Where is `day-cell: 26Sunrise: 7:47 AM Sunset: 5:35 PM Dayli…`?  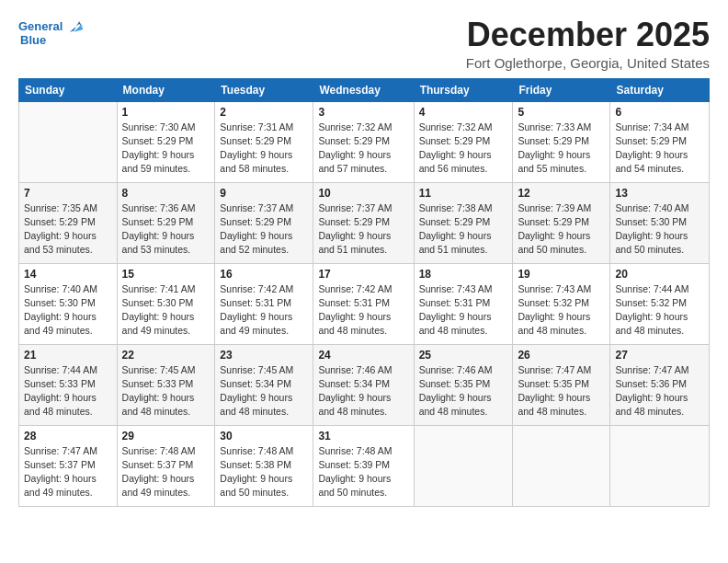 day-cell: 26Sunrise: 7:47 AM Sunset: 5:35 PM Dayli… is located at coordinates (562, 385).